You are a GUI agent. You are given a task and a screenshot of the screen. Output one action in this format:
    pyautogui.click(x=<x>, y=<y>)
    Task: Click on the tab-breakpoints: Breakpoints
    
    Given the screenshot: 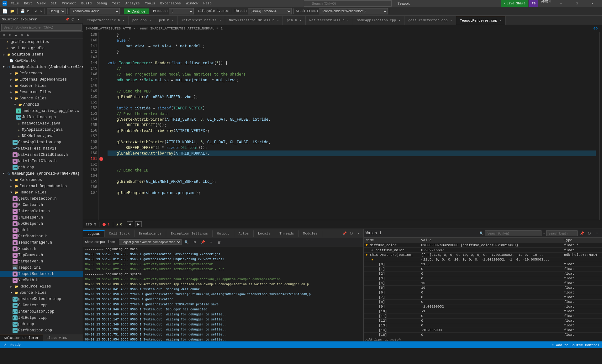 What is the action you would take?
    pyautogui.click(x=150, y=234)
    